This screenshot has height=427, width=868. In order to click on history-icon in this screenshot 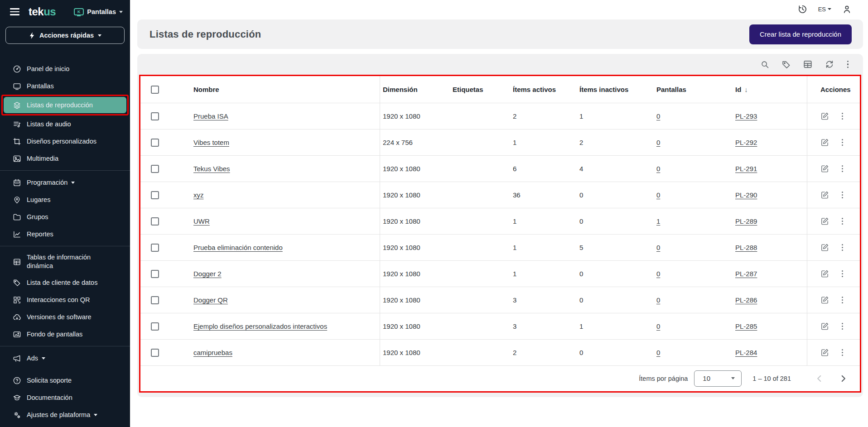, I will do `click(803, 9)`.